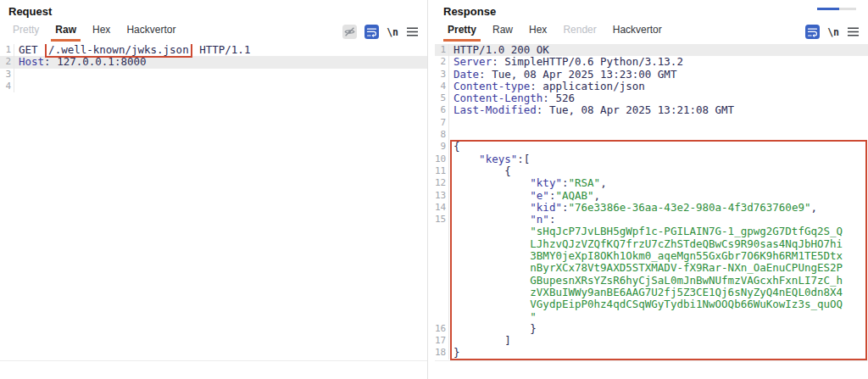  I want to click on code-text: : 526, so click(559, 98).